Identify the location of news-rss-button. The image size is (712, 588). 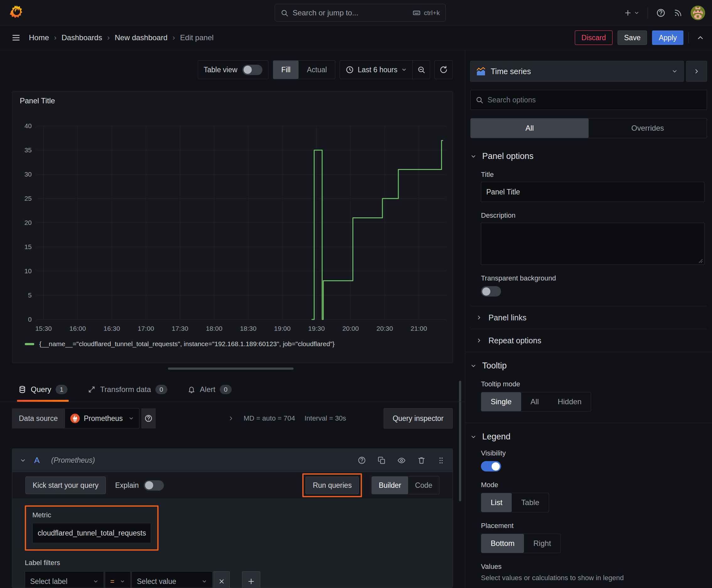
(678, 13).